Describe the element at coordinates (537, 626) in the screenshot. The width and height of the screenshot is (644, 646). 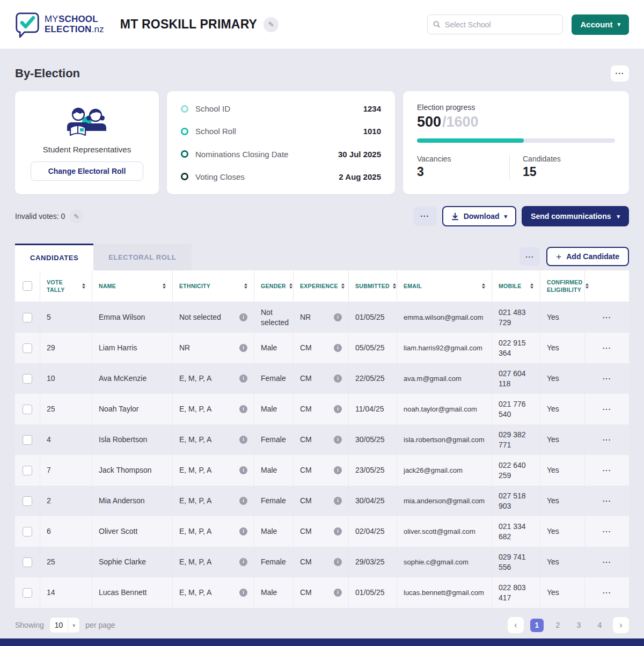
I see `page-1: 1` at that location.